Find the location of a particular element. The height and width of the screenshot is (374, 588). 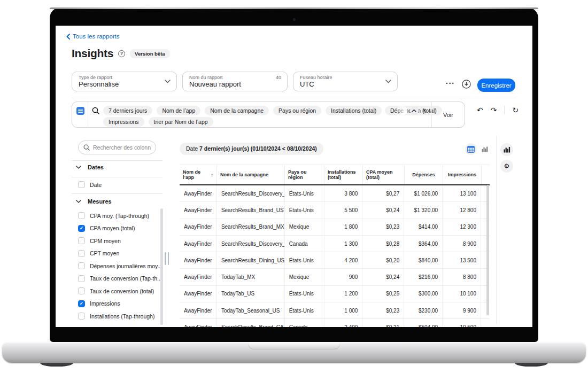

column-checkbox-item: Date is located at coordinates (120, 185).